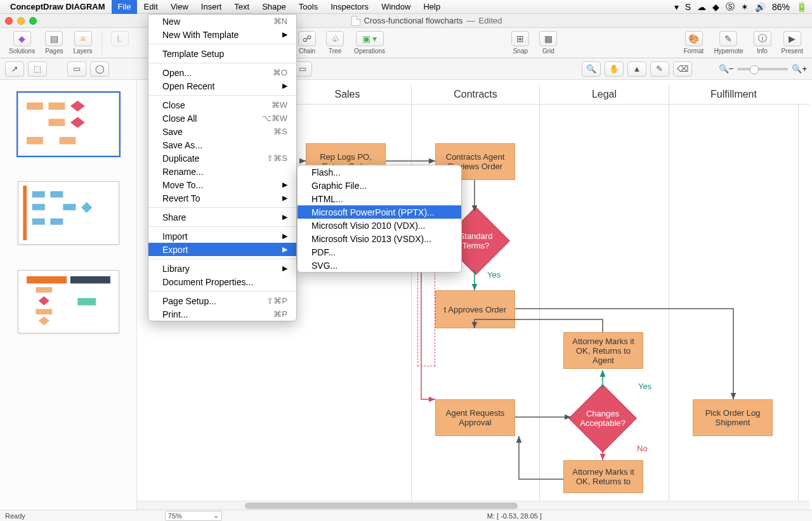 Image resolution: width=812 pixels, height=521 pixels. I want to click on menu-window: Window, so click(396, 7).